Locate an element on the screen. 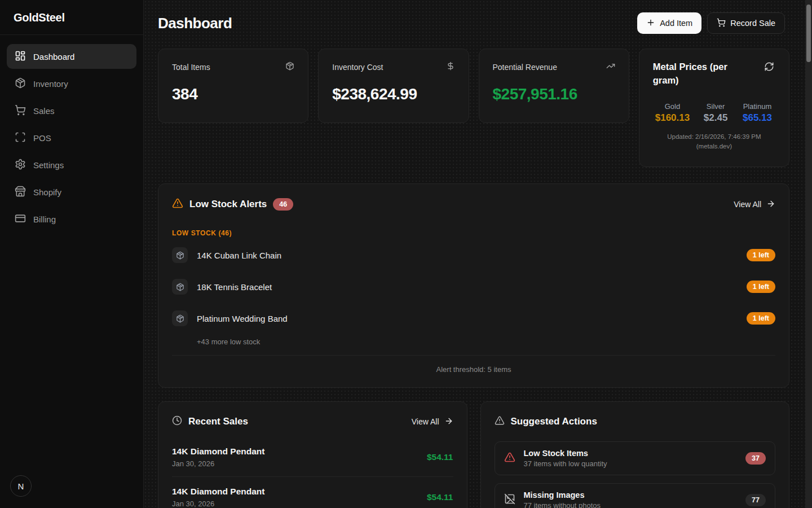 Image resolution: width=812 pixels, height=508 pixels. stat-card-header: Inventory Cost is located at coordinates (394, 67).